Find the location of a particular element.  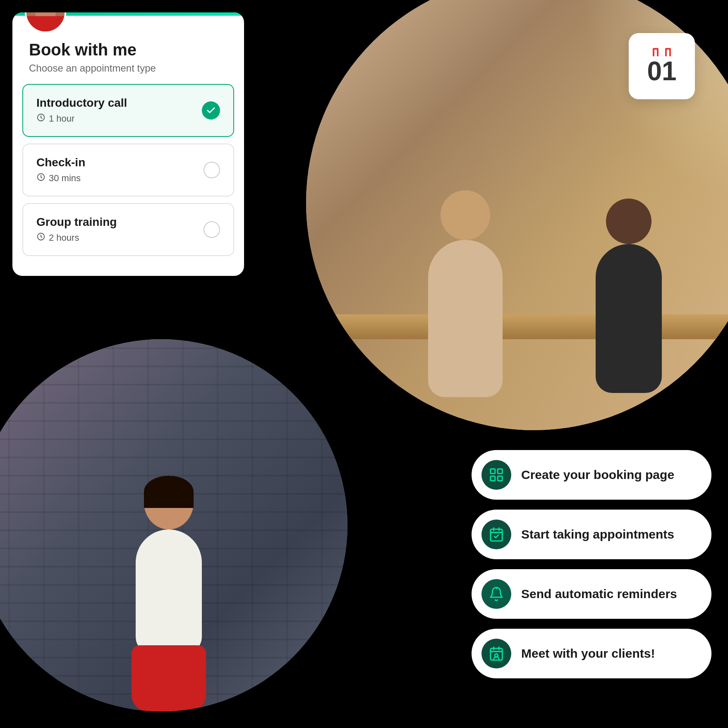

calendar-date: 01 is located at coordinates (662, 71).